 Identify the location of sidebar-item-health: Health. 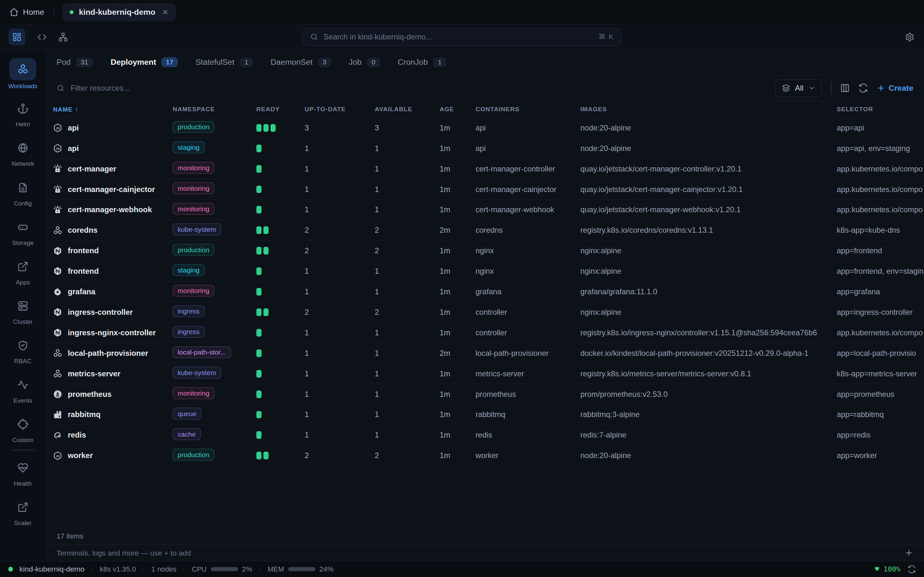
(23, 472).